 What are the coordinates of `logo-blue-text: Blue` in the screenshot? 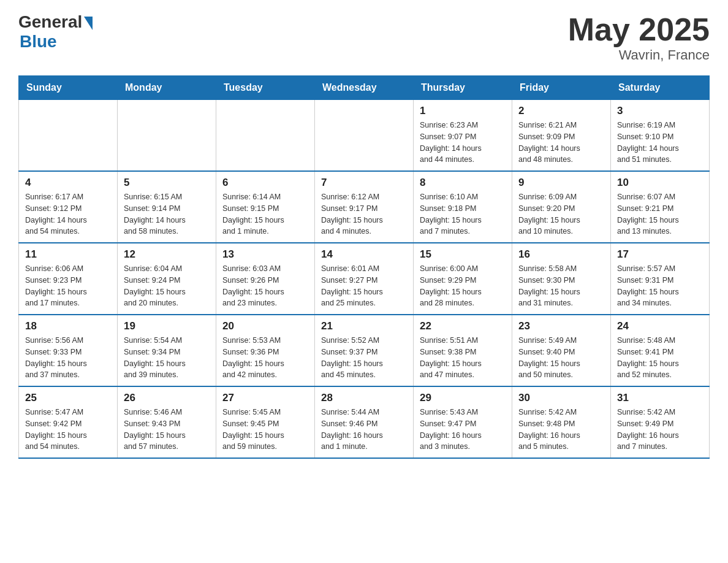 It's located at (38, 42).